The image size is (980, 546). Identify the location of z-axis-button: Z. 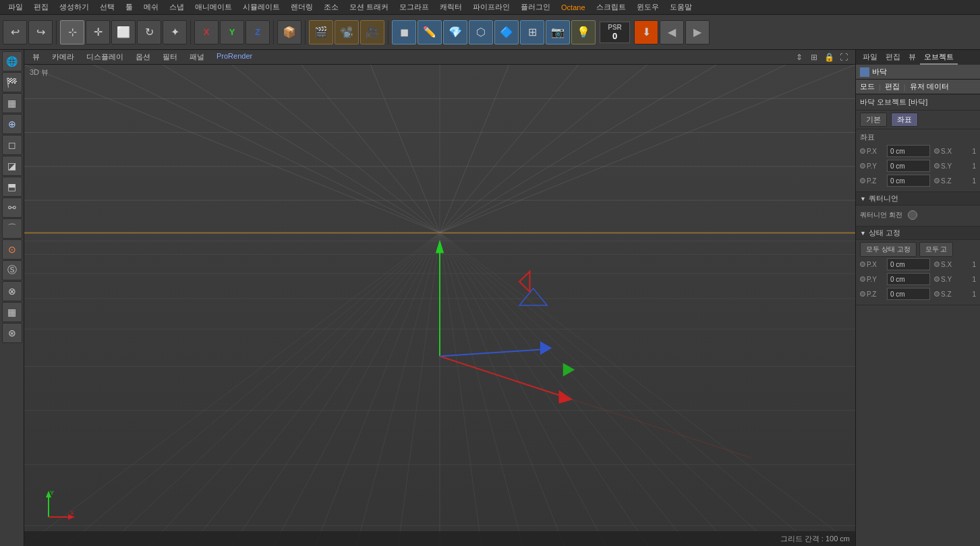
(258, 32).